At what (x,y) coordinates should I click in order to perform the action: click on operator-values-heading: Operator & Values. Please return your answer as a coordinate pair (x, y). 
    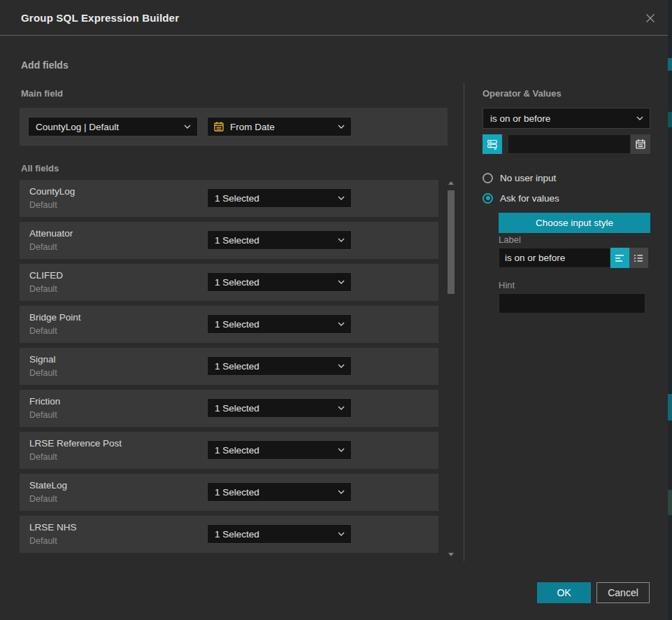
    Looking at the image, I should click on (522, 94).